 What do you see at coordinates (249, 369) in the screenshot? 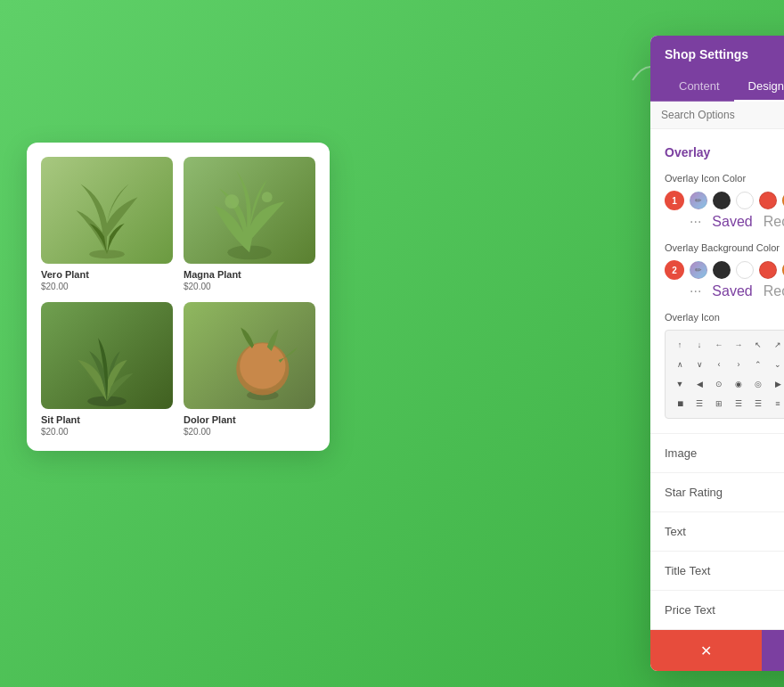
I see `product-item: Dolor Plant $20.00` at bounding box center [249, 369].